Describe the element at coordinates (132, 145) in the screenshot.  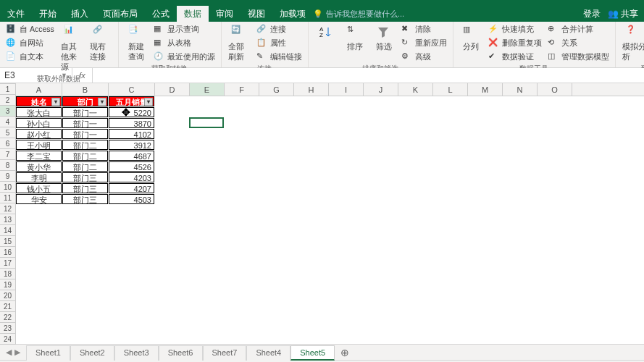
I see `cell-C5: 3912` at that location.